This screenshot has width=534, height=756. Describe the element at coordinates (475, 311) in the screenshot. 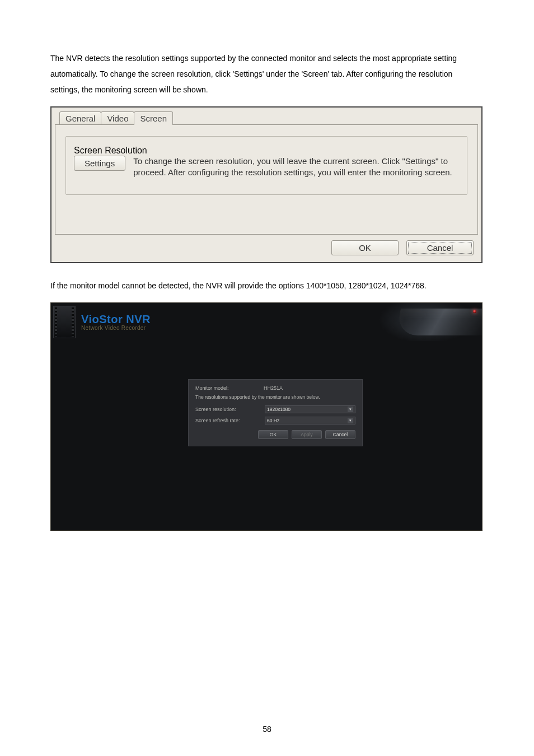

I see `camera-led-icon` at that location.